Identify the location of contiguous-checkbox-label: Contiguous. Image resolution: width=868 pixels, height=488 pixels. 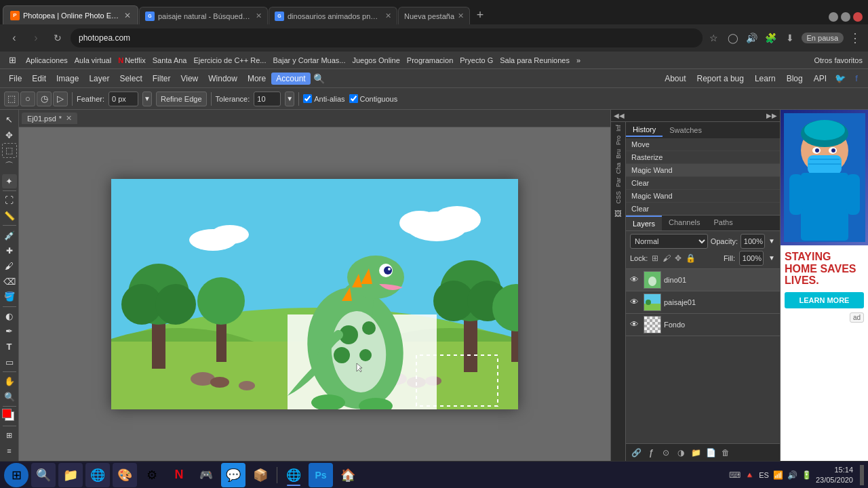
(374, 99).